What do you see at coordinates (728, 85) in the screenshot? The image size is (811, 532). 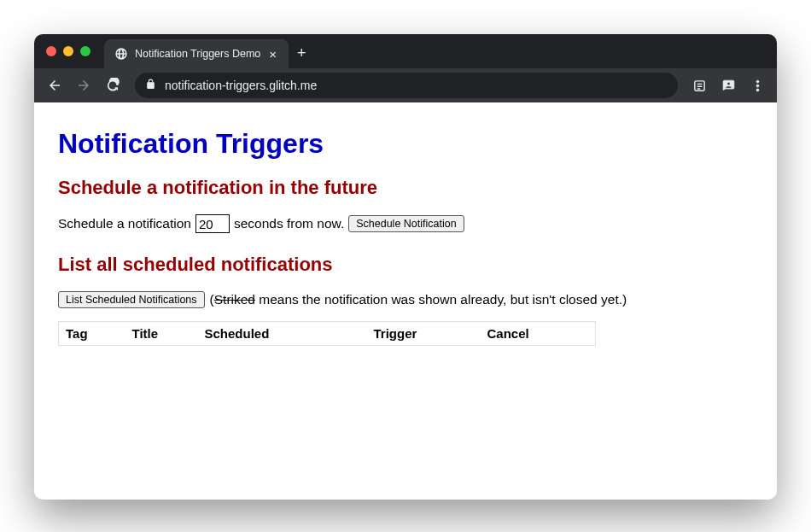 I see `account-icon` at bounding box center [728, 85].